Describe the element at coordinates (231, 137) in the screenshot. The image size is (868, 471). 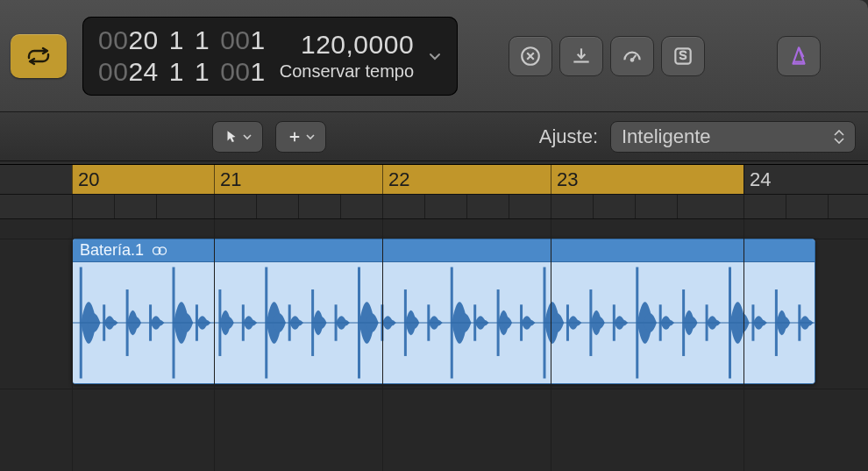
I see `pointer-icon` at that location.